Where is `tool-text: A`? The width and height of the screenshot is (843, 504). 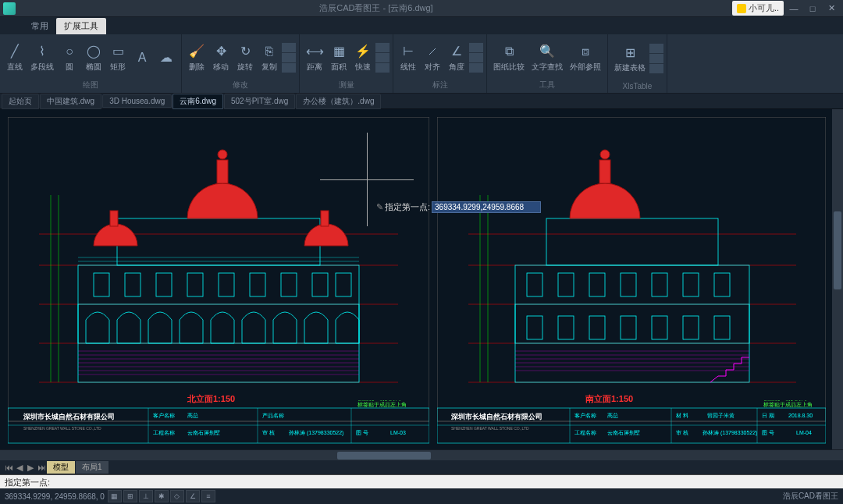 tool-text: A is located at coordinates (142, 58).